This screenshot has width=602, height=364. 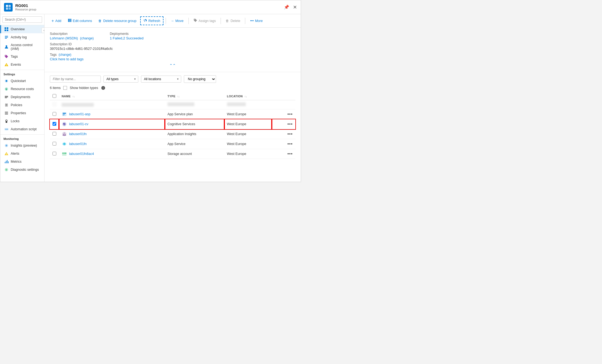 I want to click on resource-location-cell: West Europe, so click(x=248, y=114).